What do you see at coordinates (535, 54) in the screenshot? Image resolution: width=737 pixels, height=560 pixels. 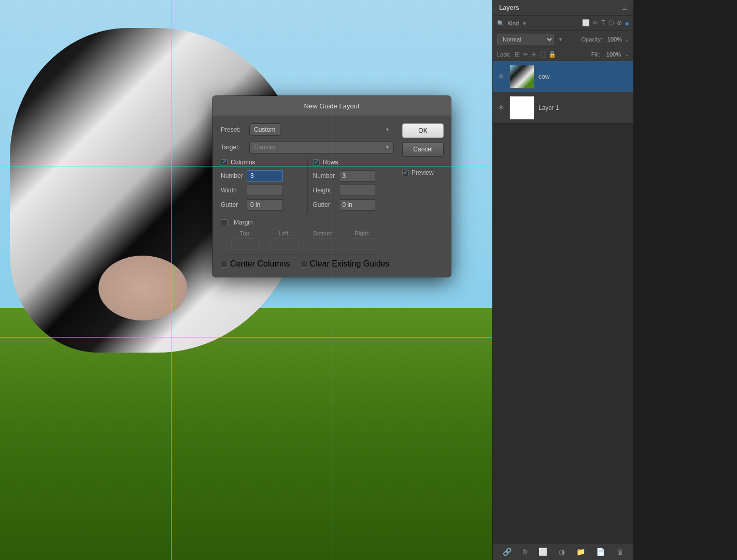 I see `lock-icons: ⊞ ✏ ✛ ⬚ 🔒` at bounding box center [535, 54].